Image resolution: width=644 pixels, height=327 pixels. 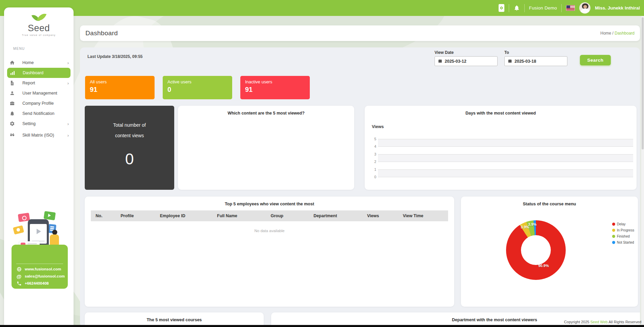 I want to click on user-icon, so click(x=12, y=93).